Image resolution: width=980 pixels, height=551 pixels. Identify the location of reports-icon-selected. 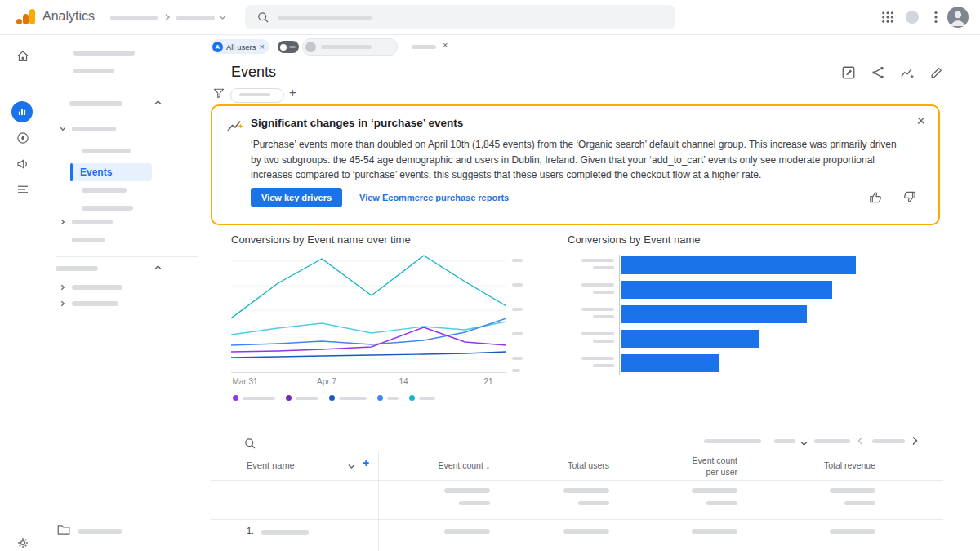
(22, 112).